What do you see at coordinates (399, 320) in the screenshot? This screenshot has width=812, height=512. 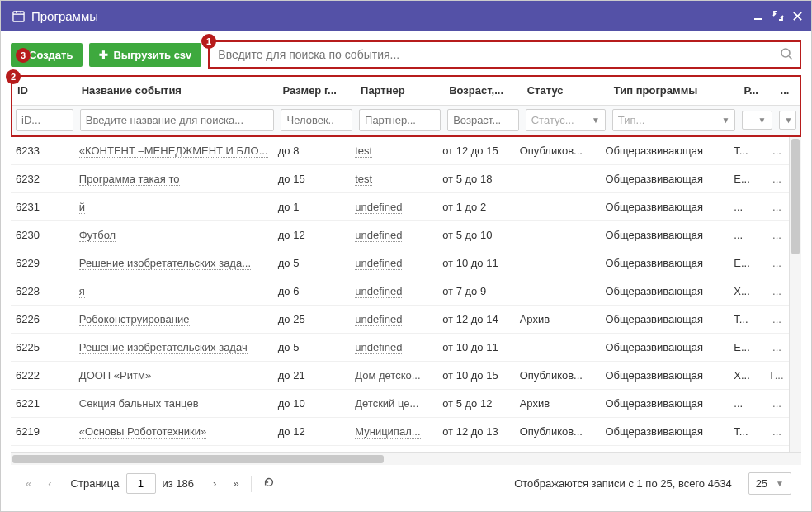 I see `table-row: 6226Робоконструированиедо 25undefinedот …` at bounding box center [399, 320].